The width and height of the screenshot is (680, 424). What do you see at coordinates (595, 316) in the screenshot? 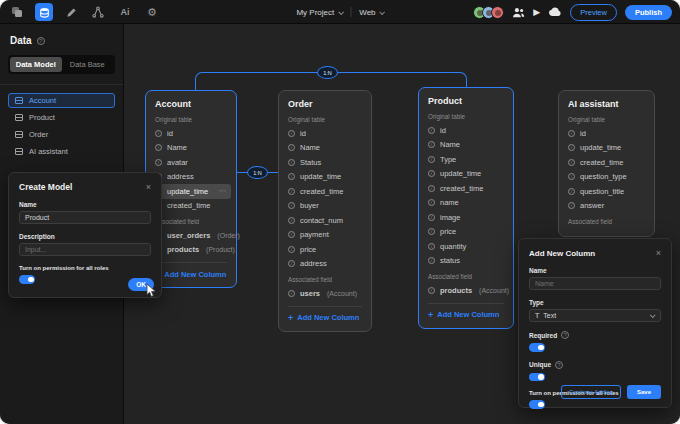
I see `column-type-select: T Text` at bounding box center [595, 316].